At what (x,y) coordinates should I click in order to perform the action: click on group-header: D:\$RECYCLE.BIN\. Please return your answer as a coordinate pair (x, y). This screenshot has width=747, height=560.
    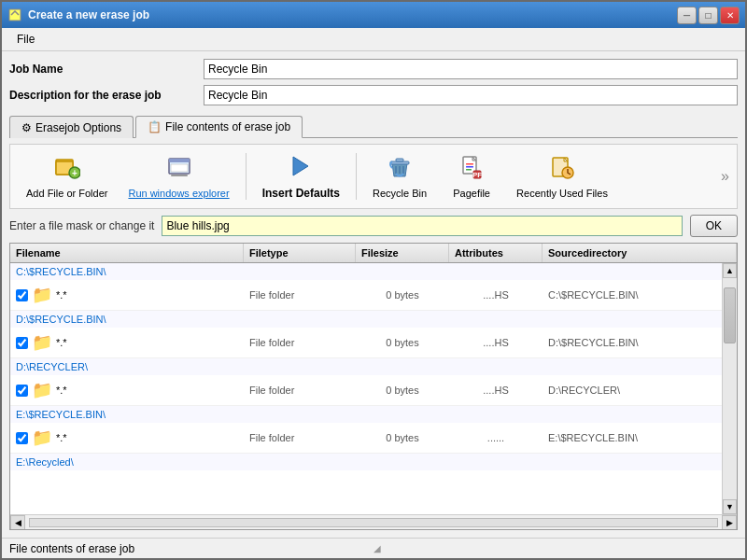
    Looking at the image, I should click on (366, 319).